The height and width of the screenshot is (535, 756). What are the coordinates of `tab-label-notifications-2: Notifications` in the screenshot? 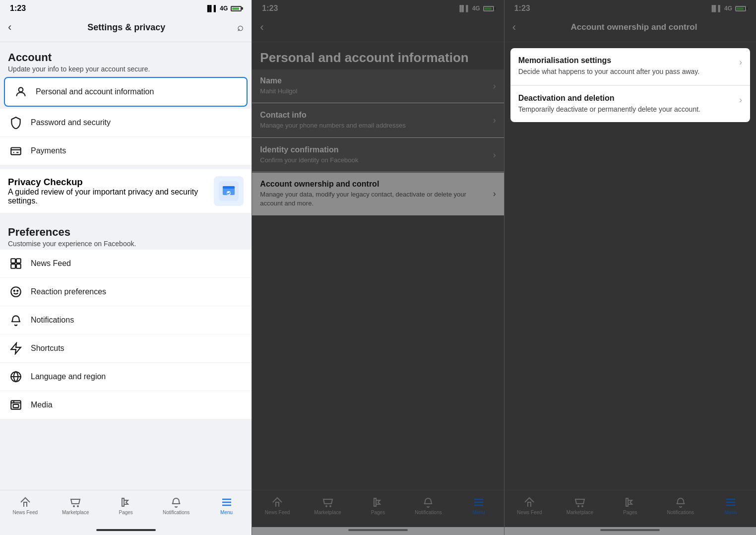 It's located at (428, 512).